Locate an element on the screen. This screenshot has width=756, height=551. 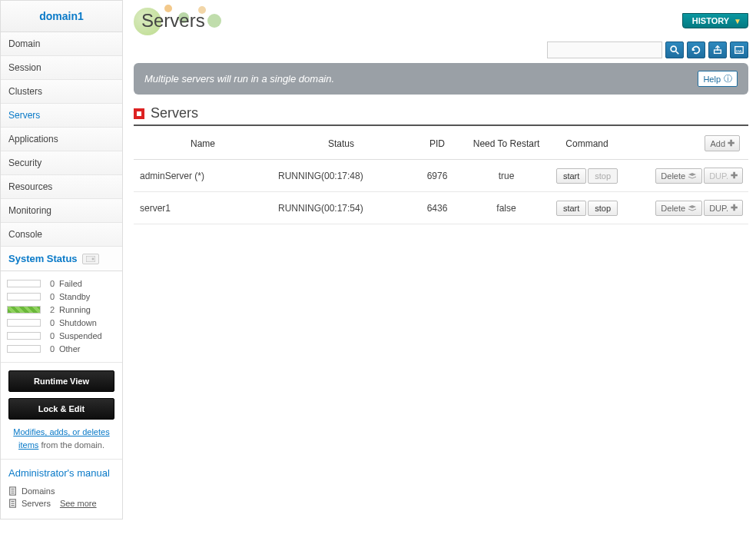
runtime-view-button: Runtime View is located at coordinates (61, 381).